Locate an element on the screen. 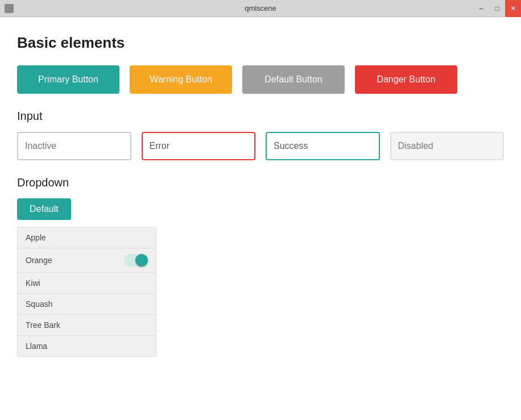 The width and height of the screenshot is (521, 420). danger-button: Danger Button is located at coordinates (406, 80).